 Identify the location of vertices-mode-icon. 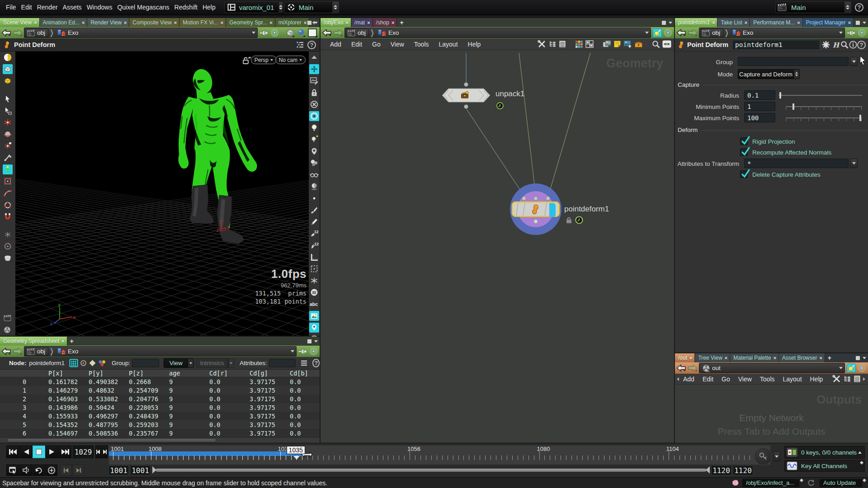
(83, 363).